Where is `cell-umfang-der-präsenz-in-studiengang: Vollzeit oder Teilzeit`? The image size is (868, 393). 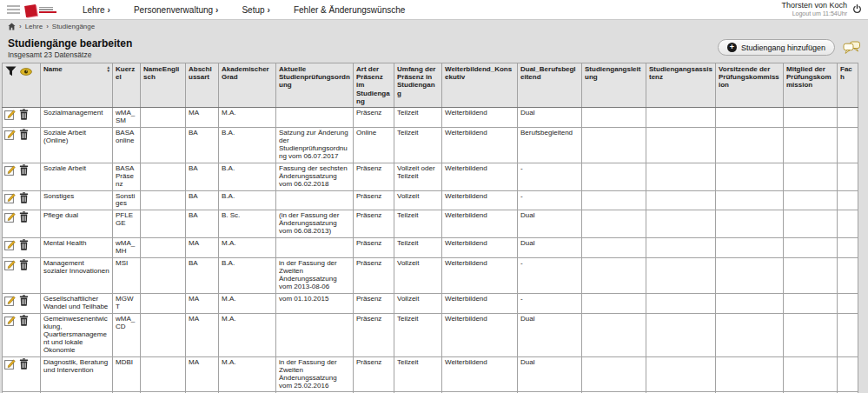
cell-umfang-der-präsenz-in-studiengang: Vollzeit oder Teilzeit is located at coordinates (419, 177).